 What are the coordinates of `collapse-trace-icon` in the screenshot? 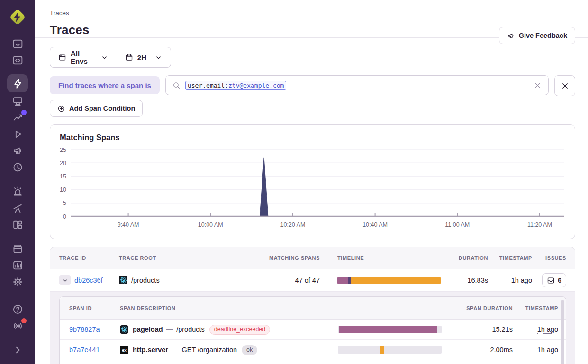 It's located at (65, 280).